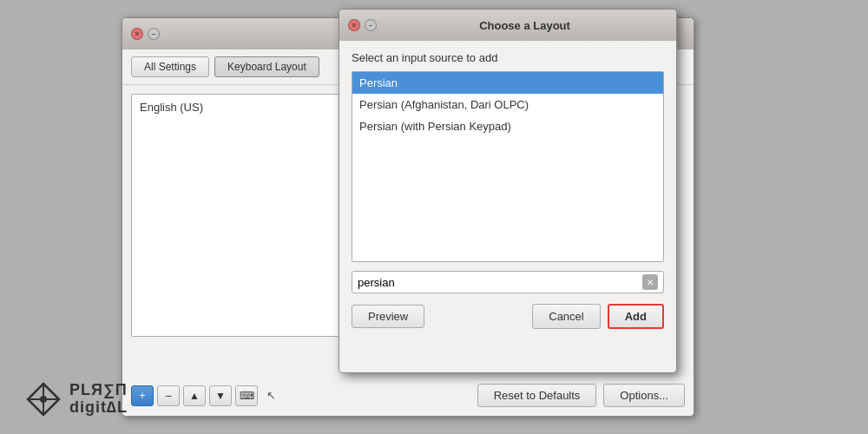 The height and width of the screenshot is (434, 868). What do you see at coordinates (508, 25) in the screenshot?
I see `dialog-titlebar: × – Choose a Layout` at bounding box center [508, 25].